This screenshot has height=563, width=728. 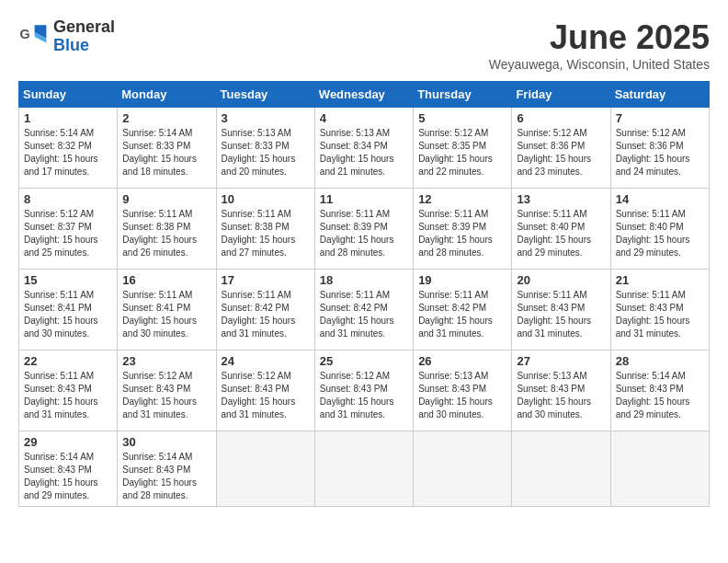 I want to click on day-number: 1, so click(x=68, y=118).